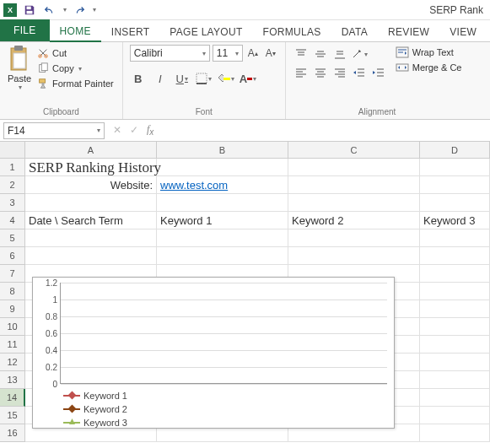 The height and width of the screenshot is (448, 490). What do you see at coordinates (359, 73) in the screenshot?
I see `decrease-indent-button` at bounding box center [359, 73].